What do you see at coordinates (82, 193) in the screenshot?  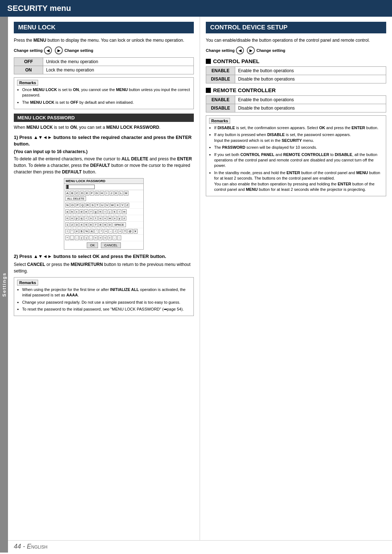 I see `key-D: D` at bounding box center [82, 193].